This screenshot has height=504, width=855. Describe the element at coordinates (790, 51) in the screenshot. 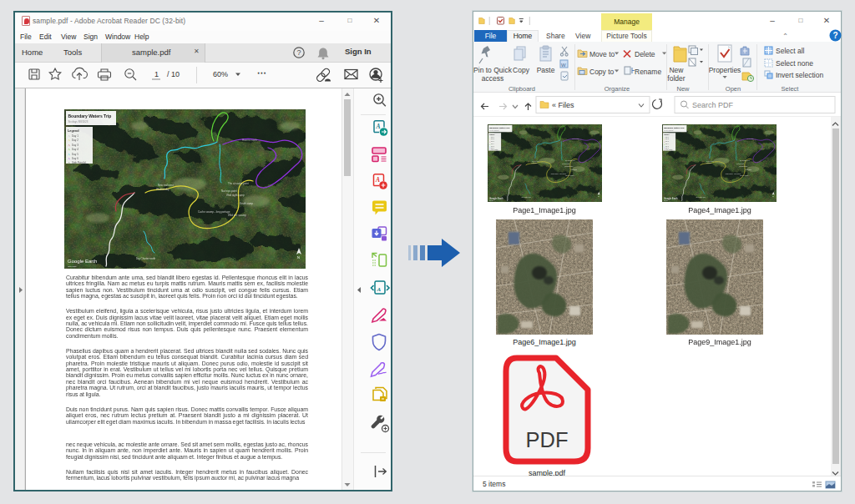

I see `svg-text: Select all` at that location.